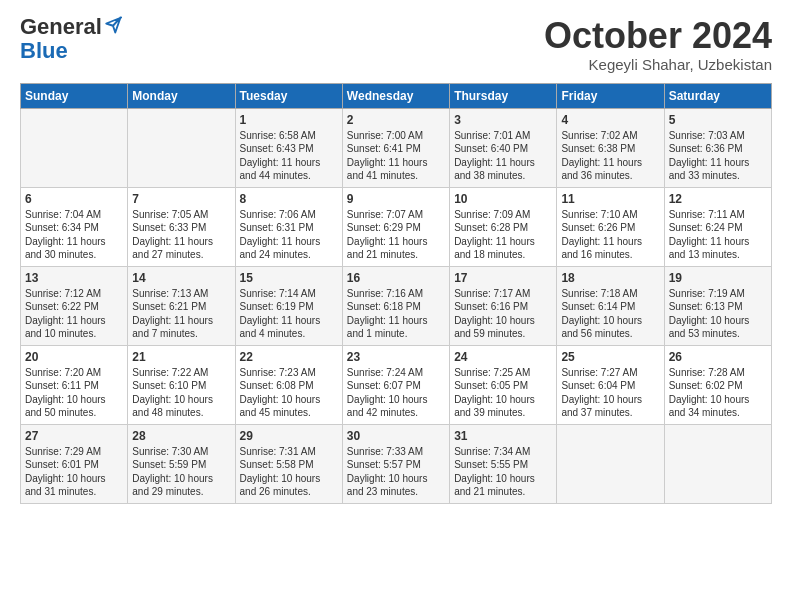 The width and height of the screenshot is (792, 612). I want to click on day-number: 31, so click(503, 436).